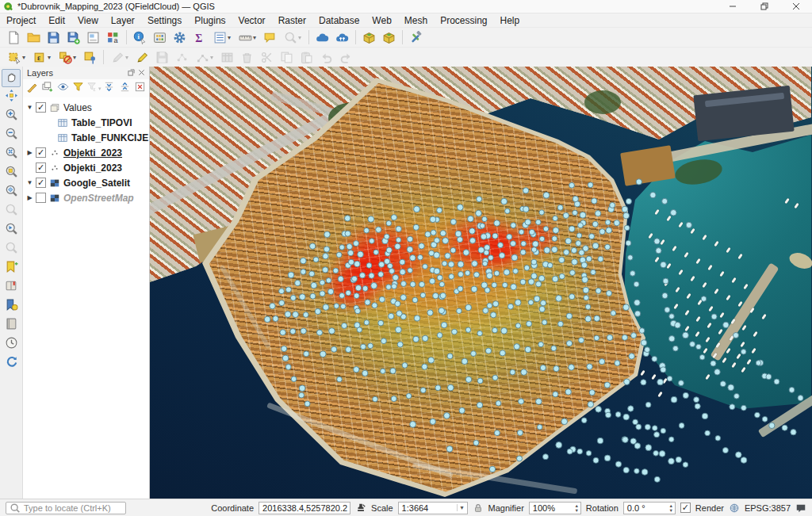 This screenshot has width=812, height=516. What do you see at coordinates (32, 89) in the screenshot?
I see `open-layer-styling-button` at bounding box center [32, 89].